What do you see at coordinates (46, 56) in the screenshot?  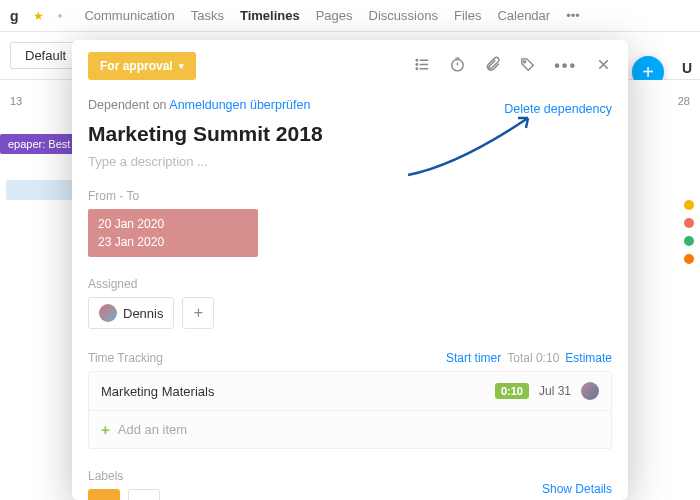 I see `view-selector: Default` at bounding box center [46, 56].